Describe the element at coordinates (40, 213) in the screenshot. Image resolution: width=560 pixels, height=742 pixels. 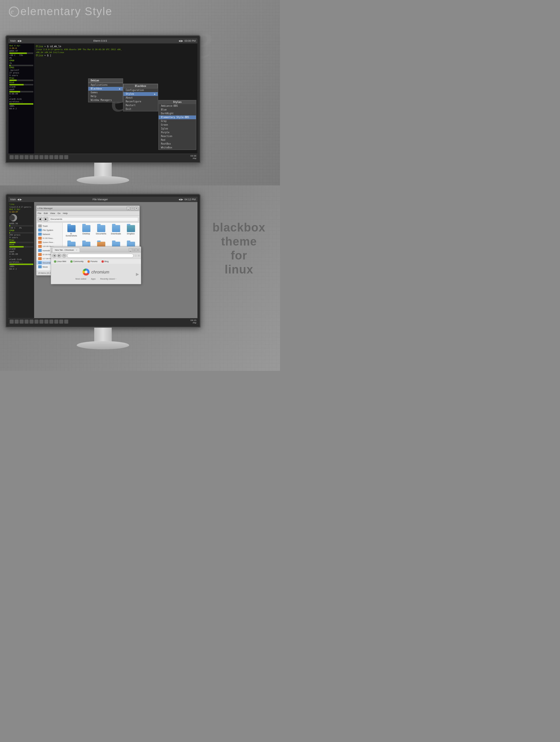
I see `fm-menu-file: File` at that location.